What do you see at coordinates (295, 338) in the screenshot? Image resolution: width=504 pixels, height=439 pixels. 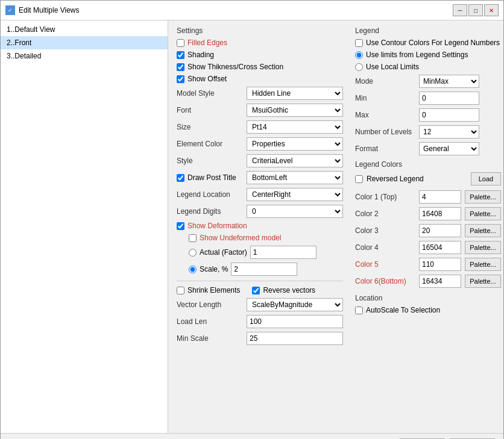 I see `min-scale-input` at bounding box center [295, 338].